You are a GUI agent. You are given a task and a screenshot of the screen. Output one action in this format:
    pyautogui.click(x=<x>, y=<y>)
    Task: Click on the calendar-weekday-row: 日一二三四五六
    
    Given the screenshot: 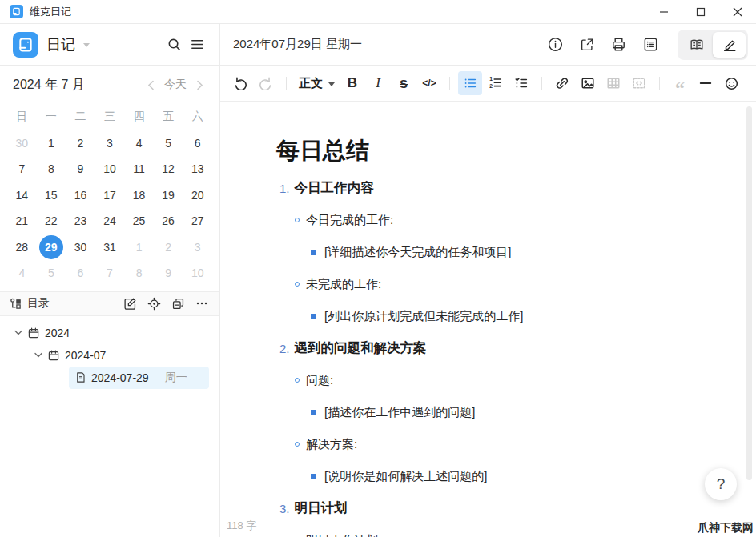 What is the action you would take?
    pyautogui.click(x=110, y=117)
    